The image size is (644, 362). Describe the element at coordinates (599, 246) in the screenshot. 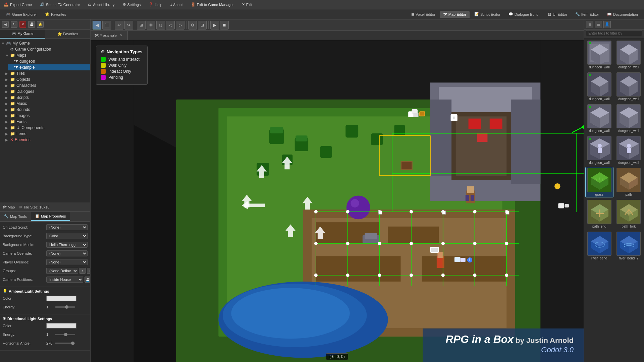

I see `tile-item-river-bend: river_bend` at that location.